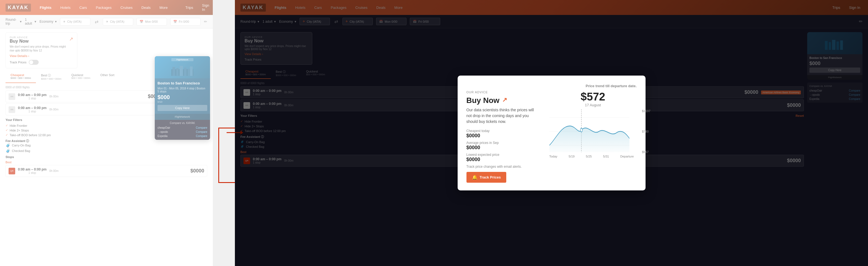 The image size is (868, 266). What do you see at coordinates (593, 156) in the screenshot?
I see `chart-x-labels: Today 5/19 5/25 5/31 Departure` at bounding box center [593, 156].